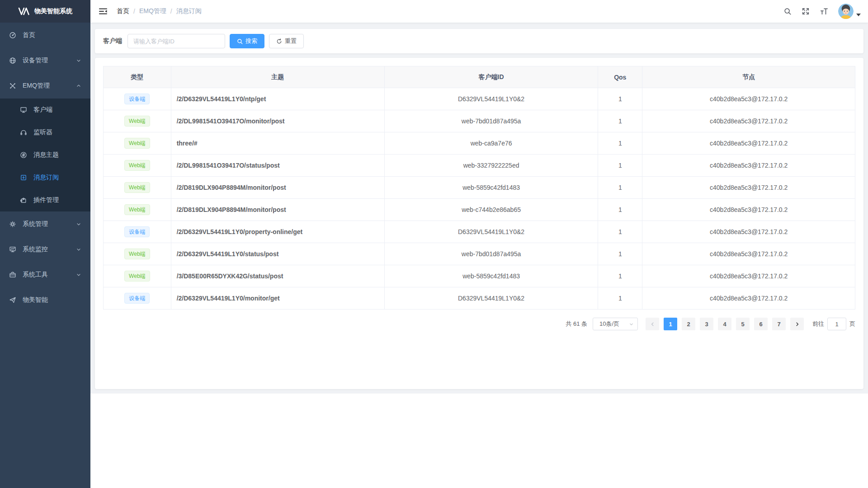 The image size is (868, 488). What do you see at coordinates (57, 200) in the screenshot?
I see `sidebar-item-label: 插件管理` at bounding box center [57, 200].